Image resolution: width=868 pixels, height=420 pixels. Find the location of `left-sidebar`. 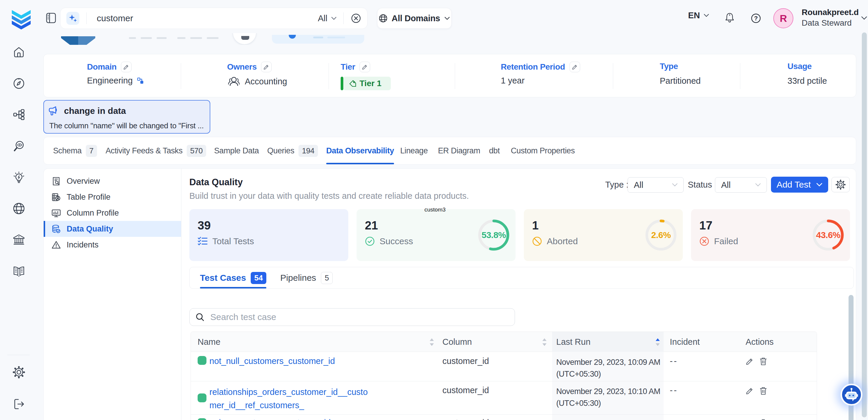

left-sidebar is located at coordinates (22, 225).